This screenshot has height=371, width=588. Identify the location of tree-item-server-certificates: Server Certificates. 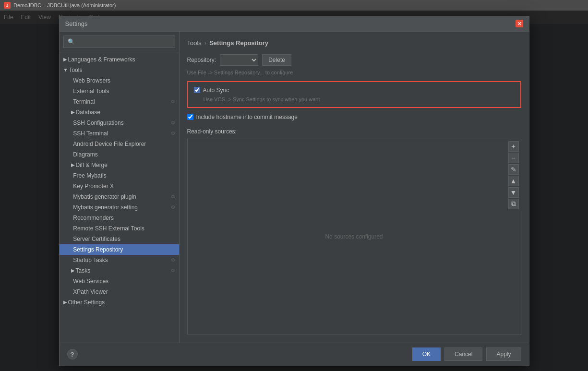
(119, 239).